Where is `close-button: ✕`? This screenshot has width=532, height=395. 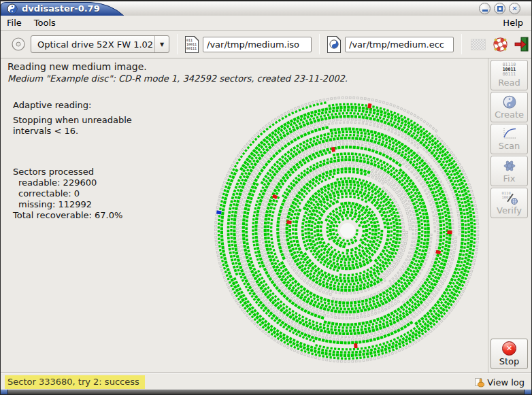 close-button: ✕ is located at coordinates (514, 8).